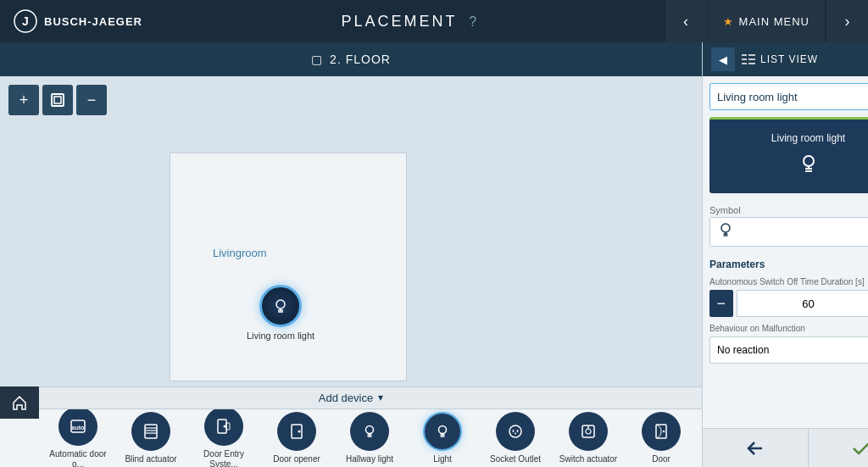  What do you see at coordinates (442, 459) in the screenshot?
I see `device-name-light: Light` at bounding box center [442, 459].